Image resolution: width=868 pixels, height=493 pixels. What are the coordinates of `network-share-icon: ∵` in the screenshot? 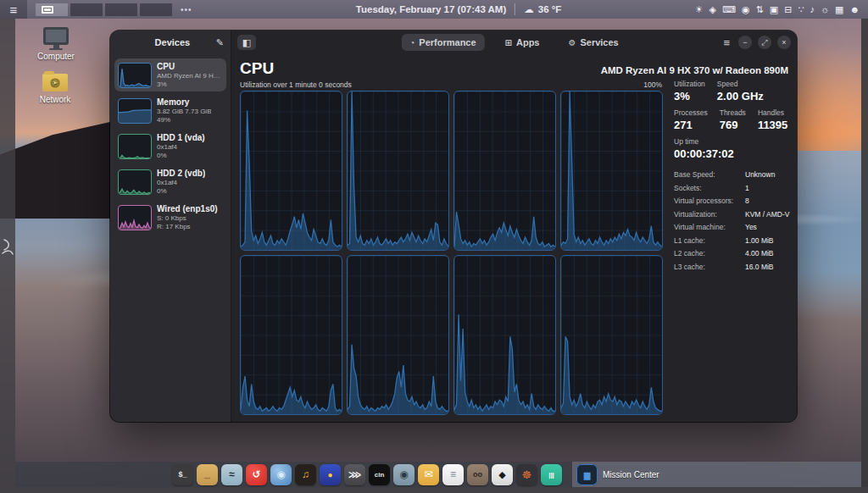 It's located at (800, 10).